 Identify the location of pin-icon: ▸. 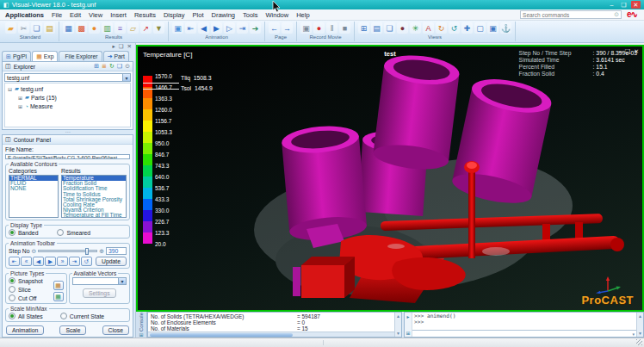
(114, 46).